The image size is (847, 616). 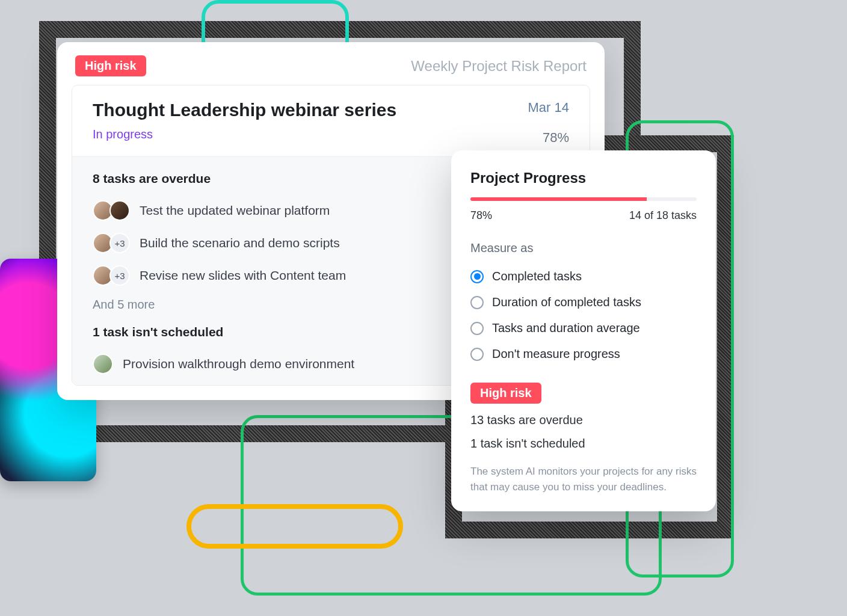 What do you see at coordinates (556, 354) in the screenshot?
I see `measure-option-label: Don't measure progress` at bounding box center [556, 354].